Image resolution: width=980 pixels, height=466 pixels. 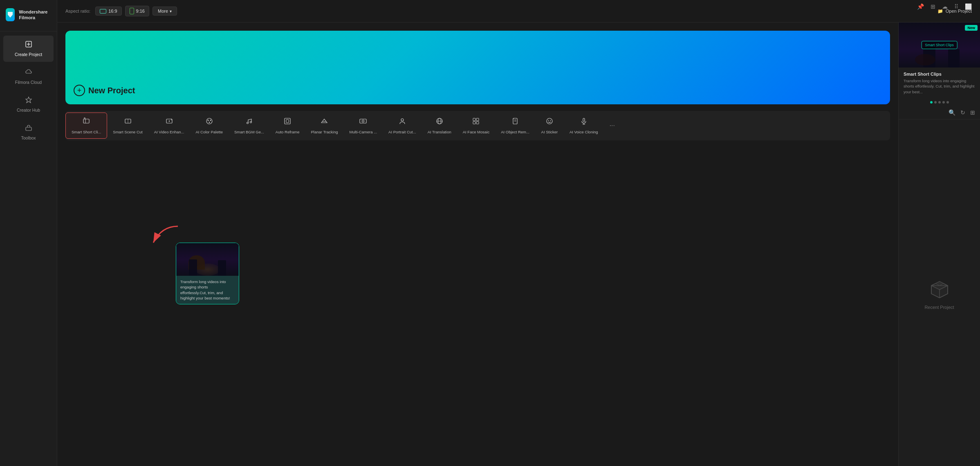 What do you see at coordinates (933, 7) in the screenshot?
I see `grid-icon: ⊞` at bounding box center [933, 7].